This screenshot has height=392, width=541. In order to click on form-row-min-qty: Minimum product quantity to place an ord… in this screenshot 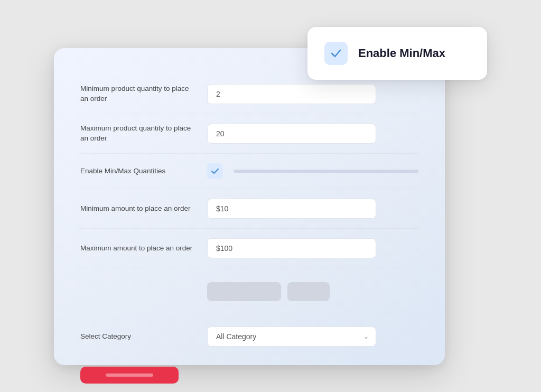, I will do `click(249, 94)`.